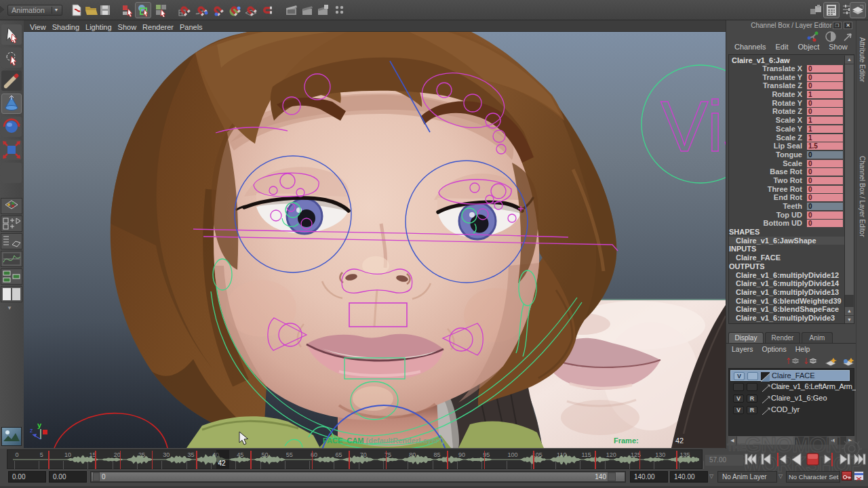 The width and height of the screenshot is (868, 488). I want to click on svg-text: Vis, so click(693, 126).